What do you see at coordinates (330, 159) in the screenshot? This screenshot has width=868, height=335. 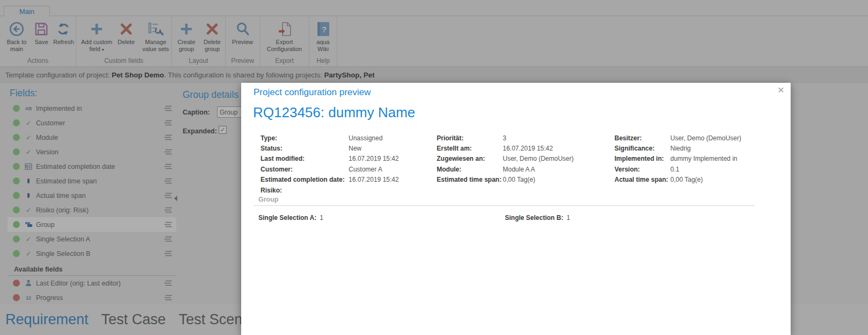 I see `detail-row: Last modified:16.07.2019 15:42` at bounding box center [330, 159].